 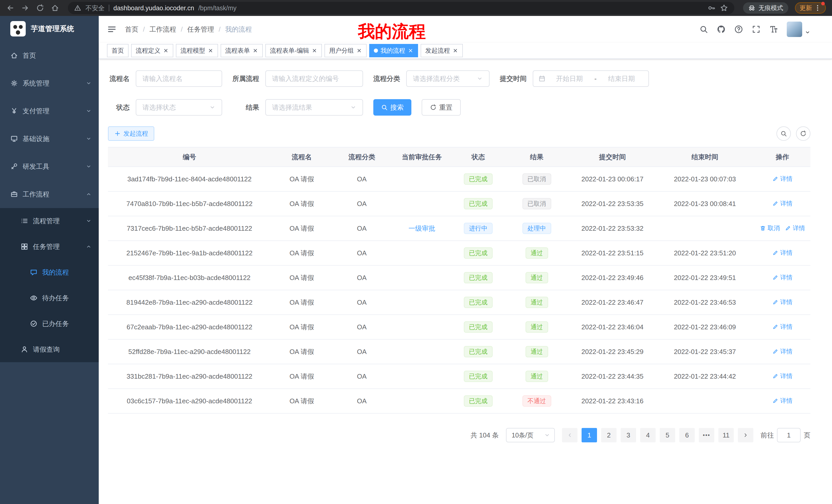 I want to click on sidebar-item-done-task: 已办任务, so click(x=49, y=324).